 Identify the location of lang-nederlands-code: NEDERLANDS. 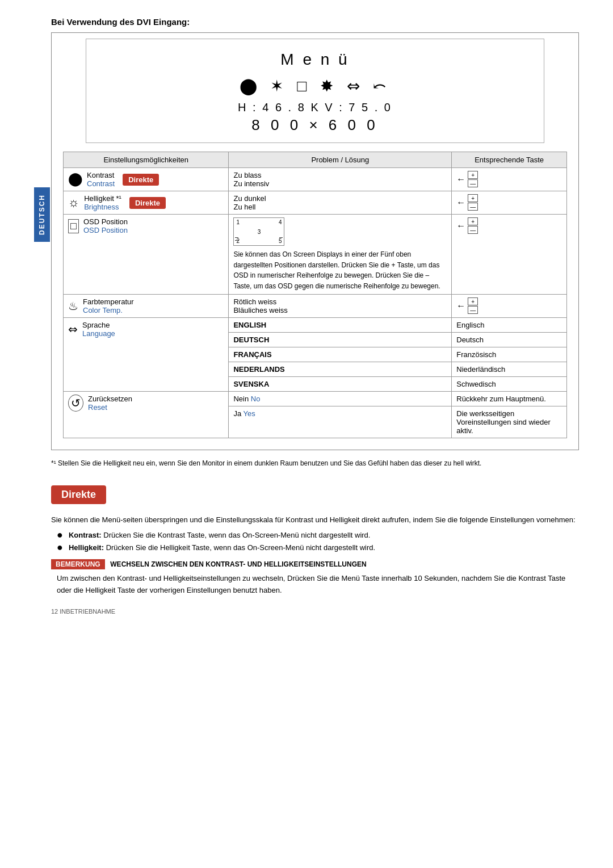
(341, 370).